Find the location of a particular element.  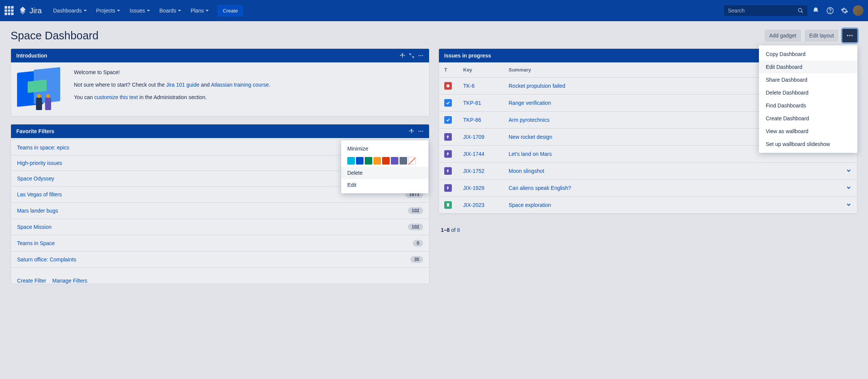

nav-projects: Projects is located at coordinates (108, 11).